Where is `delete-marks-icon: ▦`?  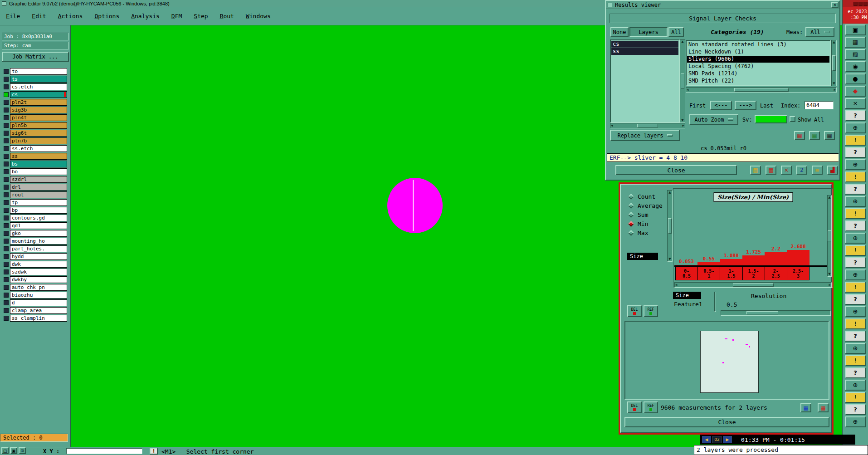 delete-marks-icon: ▦ is located at coordinates (800, 136).